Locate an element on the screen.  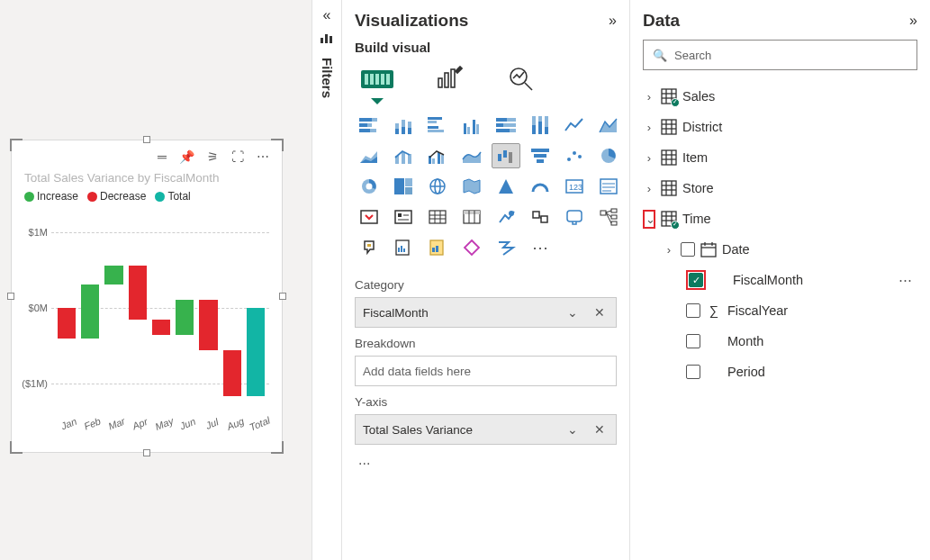
resize-handle-left is located at coordinates (11, 296).